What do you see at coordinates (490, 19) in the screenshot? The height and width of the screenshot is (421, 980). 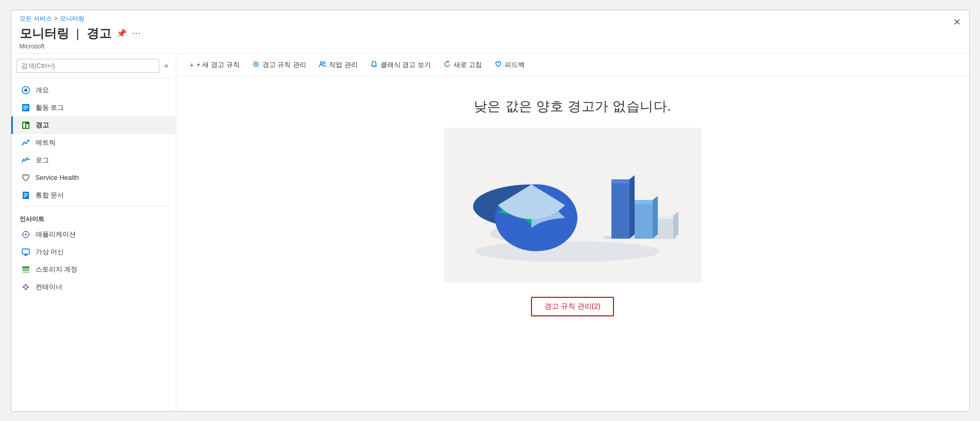 I see `breadcrumb: 모든 서비스 > 모니터링` at bounding box center [490, 19].